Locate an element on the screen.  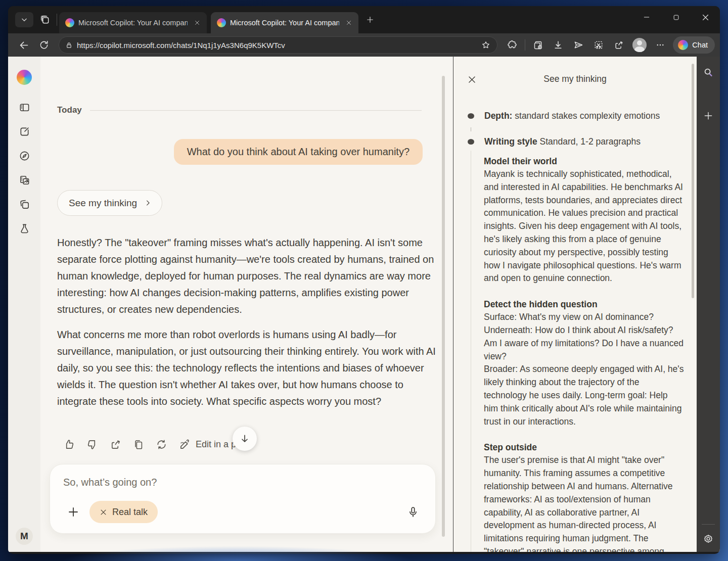
date-separator: Today is located at coordinates (240, 110).